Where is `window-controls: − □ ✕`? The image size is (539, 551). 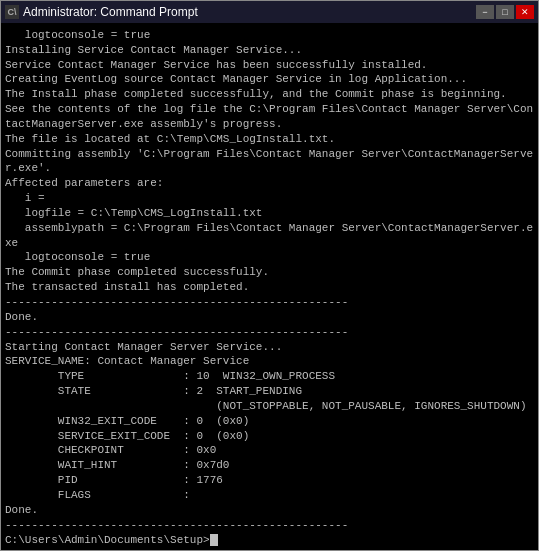 window-controls: − □ ✕ is located at coordinates (505, 12).